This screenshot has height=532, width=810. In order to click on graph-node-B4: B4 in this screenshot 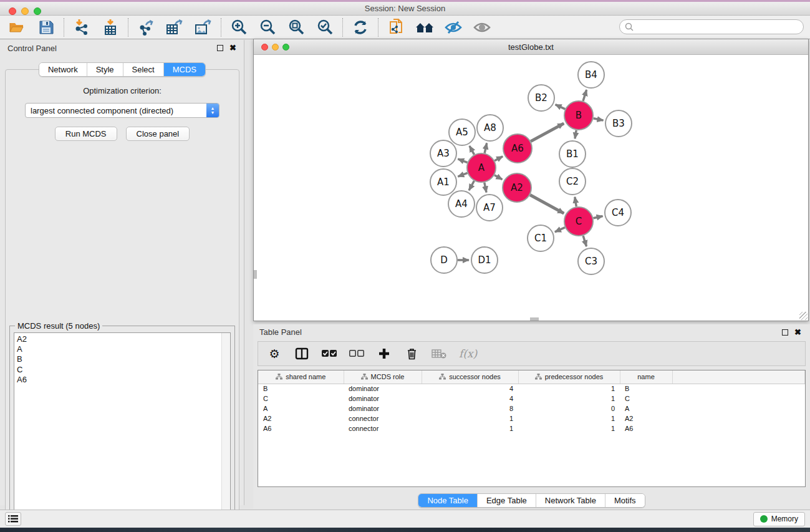, I will do `click(591, 75)`.